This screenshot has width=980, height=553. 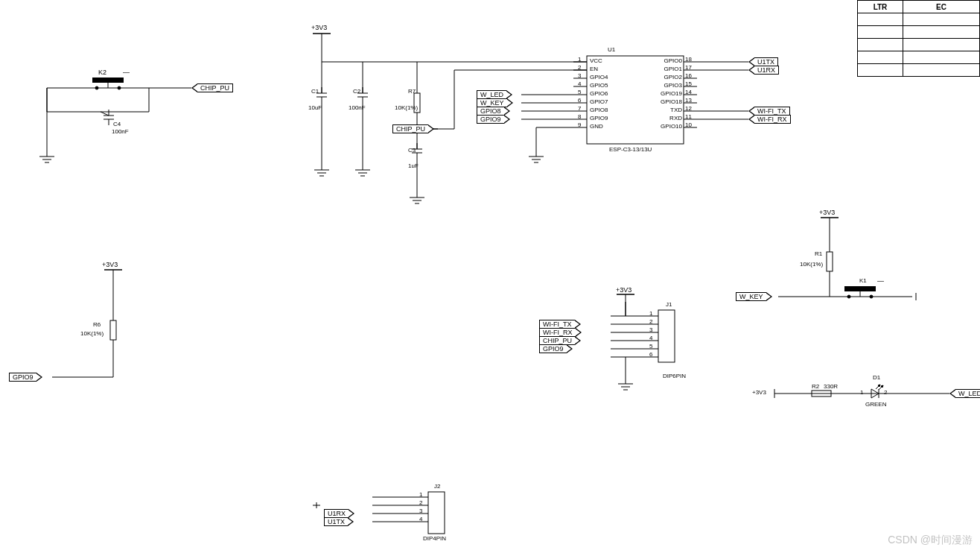 I want to click on u1-lp8: 8, so click(x=579, y=116).